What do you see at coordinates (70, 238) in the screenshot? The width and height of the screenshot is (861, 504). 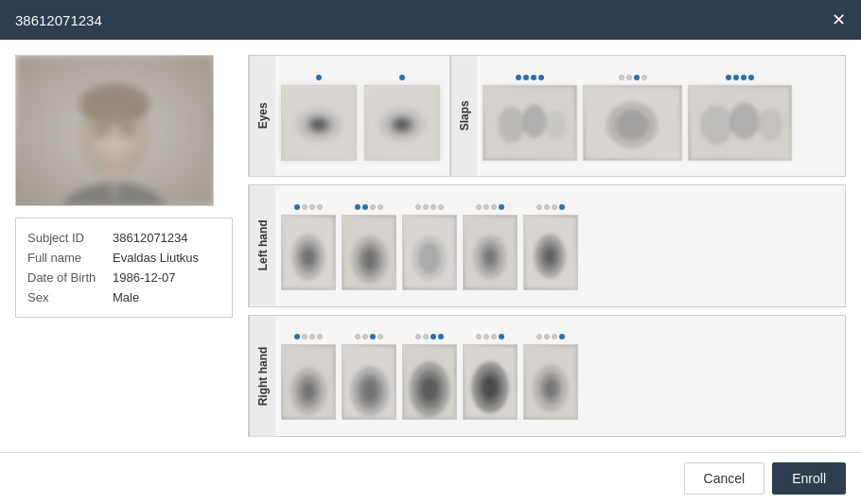 I see `subject-id-label: Subject ID` at bounding box center [70, 238].